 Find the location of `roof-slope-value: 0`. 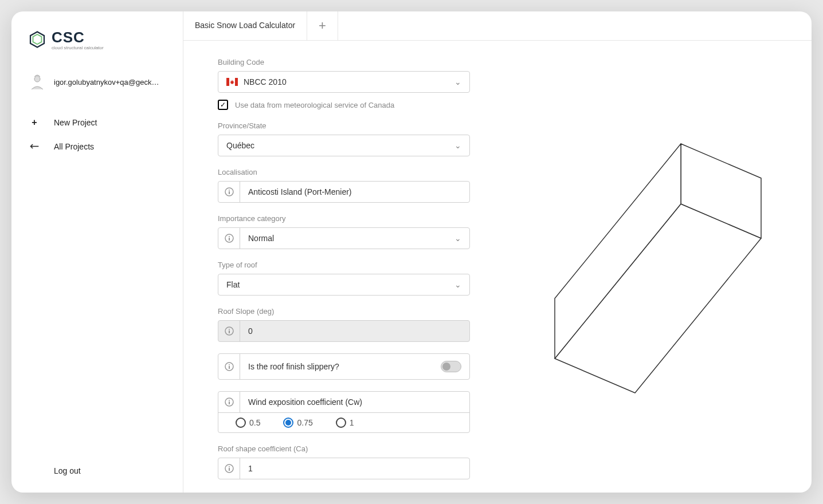

roof-slope-value: 0 is located at coordinates (355, 331).